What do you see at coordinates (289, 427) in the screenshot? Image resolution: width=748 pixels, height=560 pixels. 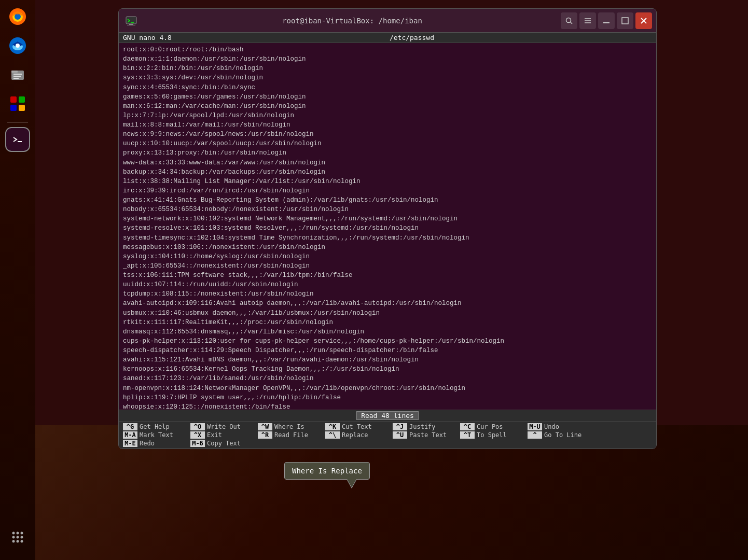 I see `shortcut-label-where-is: Where Is` at bounding box center [289, 427].